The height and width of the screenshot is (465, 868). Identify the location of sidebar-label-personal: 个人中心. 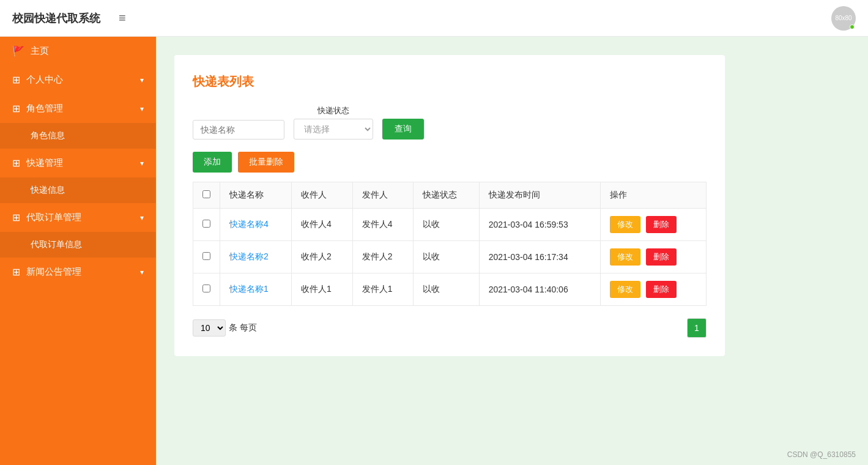
(45, 80).